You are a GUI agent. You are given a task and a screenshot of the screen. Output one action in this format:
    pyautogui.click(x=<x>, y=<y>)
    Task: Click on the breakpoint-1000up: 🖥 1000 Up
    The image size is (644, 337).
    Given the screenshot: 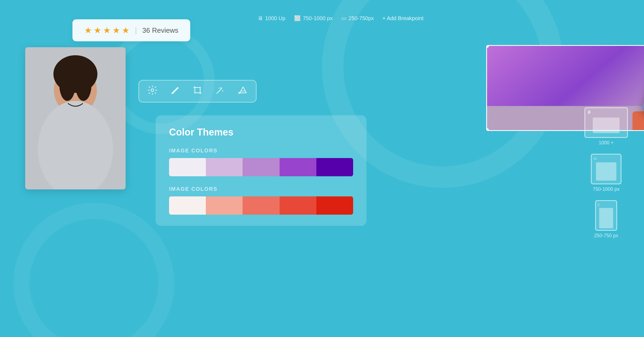 What is the action you would take?
    pyautogui.click(x=272, y=18)
    